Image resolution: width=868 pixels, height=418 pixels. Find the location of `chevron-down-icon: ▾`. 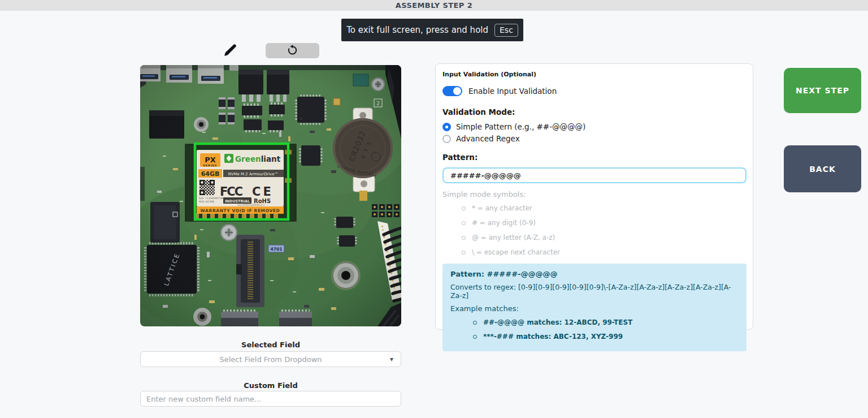

chevron-down-icon: ▾ is located at coordinates (392, 359).